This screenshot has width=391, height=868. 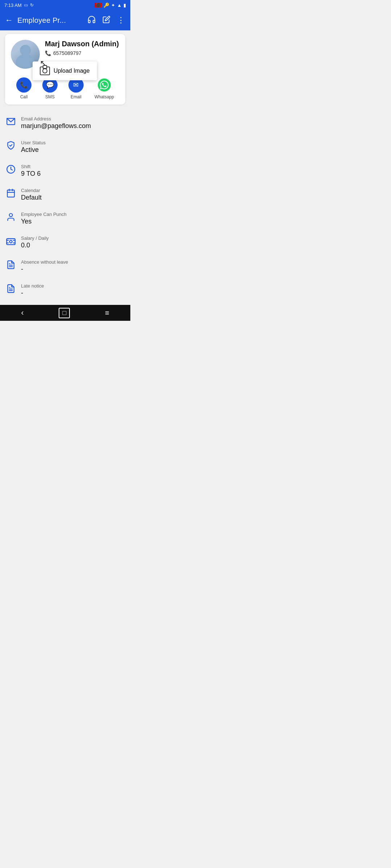 I want to click on call-button: 📞 Call, so click(x=24, y=88).